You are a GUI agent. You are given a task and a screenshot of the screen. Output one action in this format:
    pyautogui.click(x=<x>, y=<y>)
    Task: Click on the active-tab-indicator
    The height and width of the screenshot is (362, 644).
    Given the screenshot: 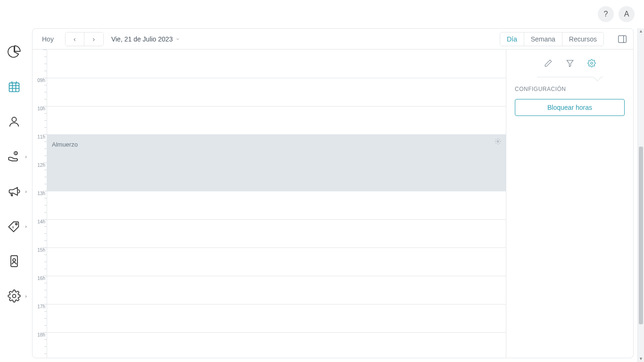 What is the action you would take?
    pyautogui.click(x=597, y=77)
    